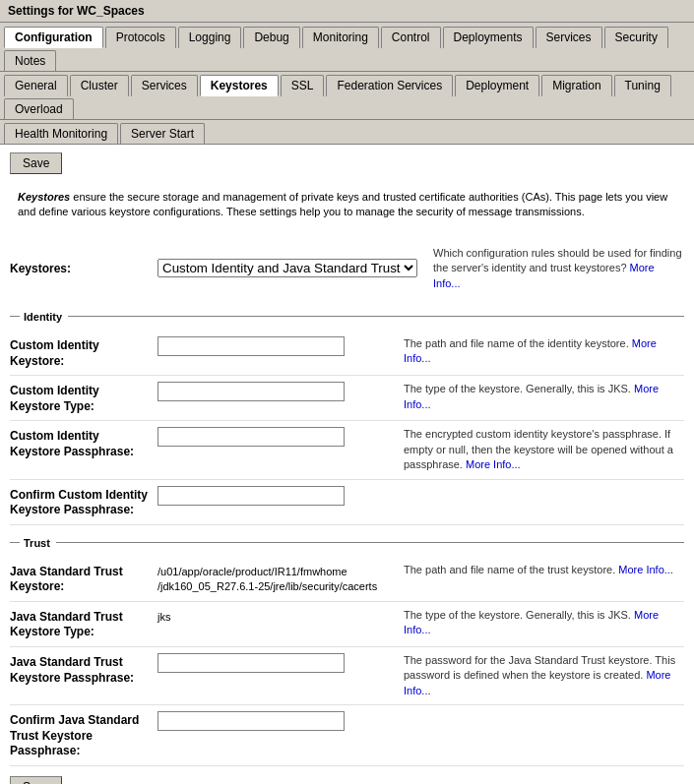 The height and width of the screenshot is (784, 694). Describe the element at coordinates (347, 503) in the screenshot. I see `confirm-custom-identity-keystore-passphrase-row: Confirm Custom Identity Keystore Passphr…` at that location.